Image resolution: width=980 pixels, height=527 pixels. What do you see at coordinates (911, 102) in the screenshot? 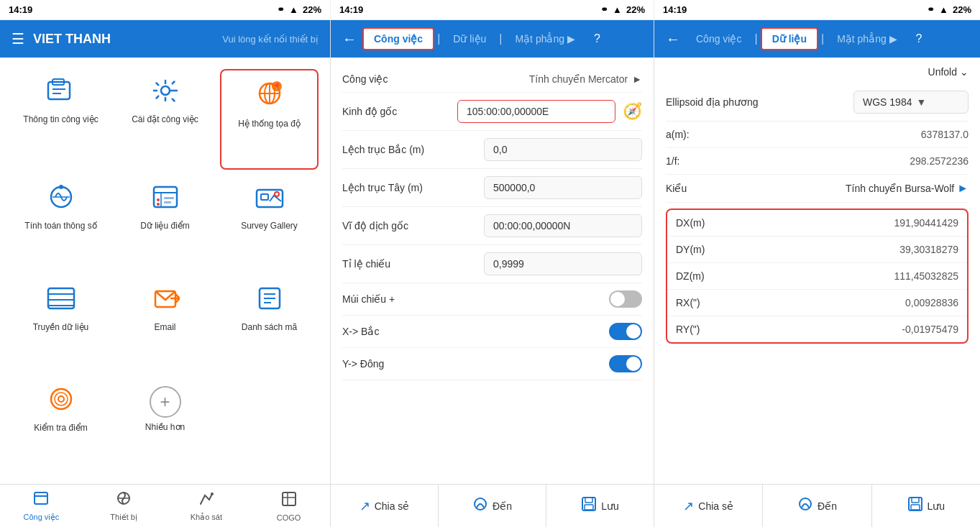
I see `ellipsoid-select: WGS 1984 ▼` at bounding box center [911, 102].